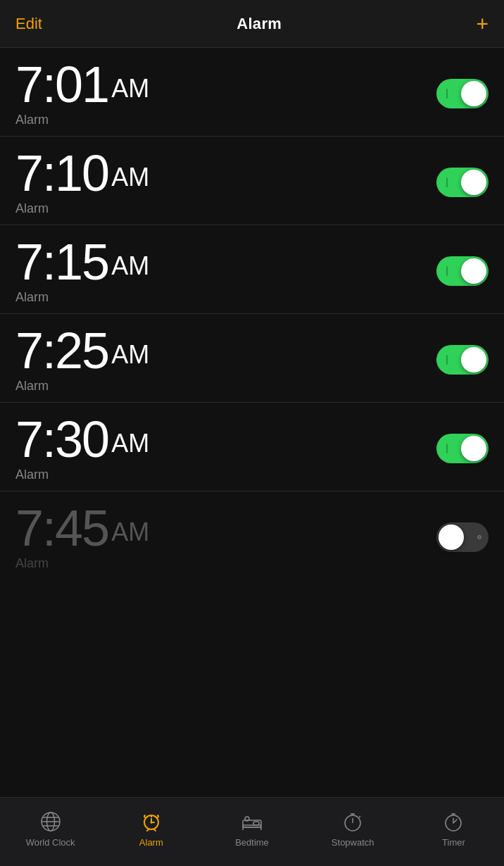 This screenshot has height=866, width=504. I want to click on tab-bar: World Clock Alarm, so click(252, 832).